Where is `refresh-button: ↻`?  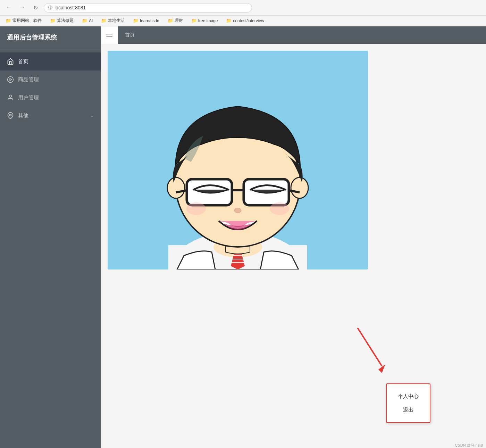 refresh-button: ↻ is located at coordinates (35, 8).